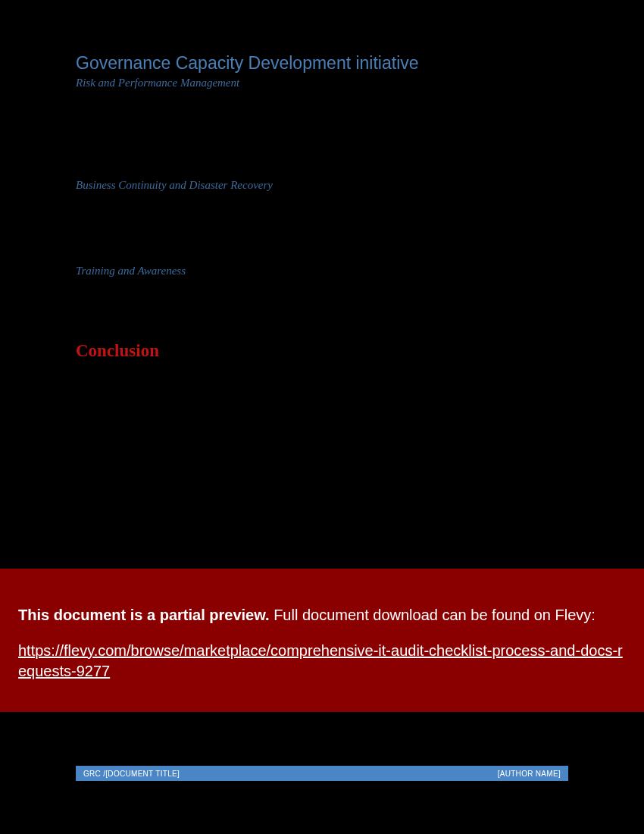  What do you see at coordinates (322, 83) in the screenshot?
I see `section-heading-risk: Risk and Performance Management` at bounding box center [322, 83].